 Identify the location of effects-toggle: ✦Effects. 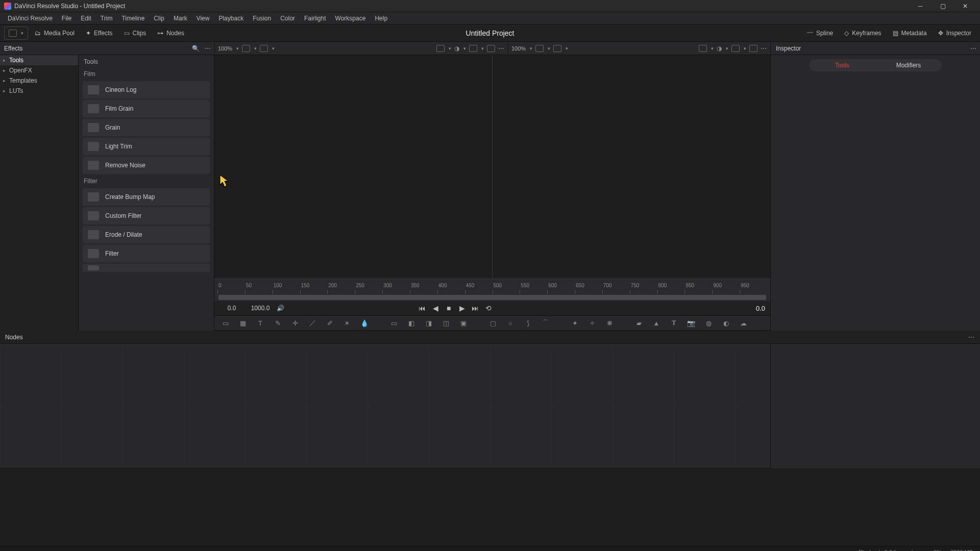
(99, 33).